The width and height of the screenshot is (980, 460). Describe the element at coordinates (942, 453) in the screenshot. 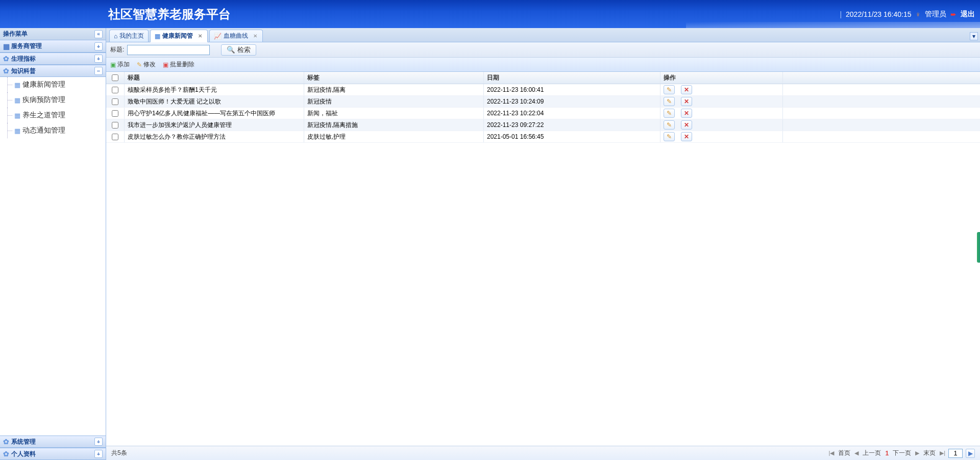

I see `last-page-icon: ▶|` at that location.